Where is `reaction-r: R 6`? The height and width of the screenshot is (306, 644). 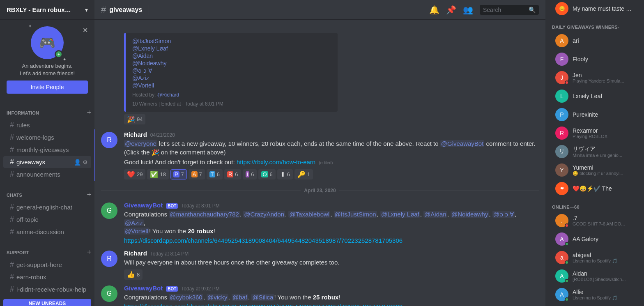
reaction-r: R 6 is located at coordinates (232, 174).